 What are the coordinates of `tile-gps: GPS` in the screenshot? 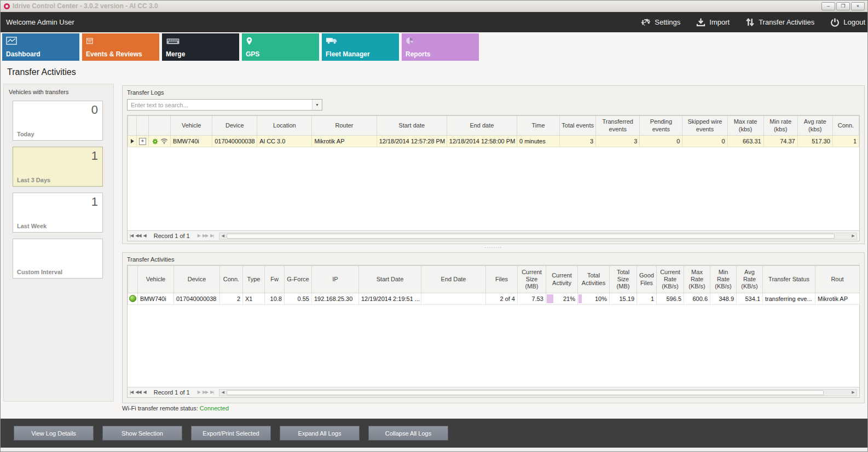 It's located at (280, 47).